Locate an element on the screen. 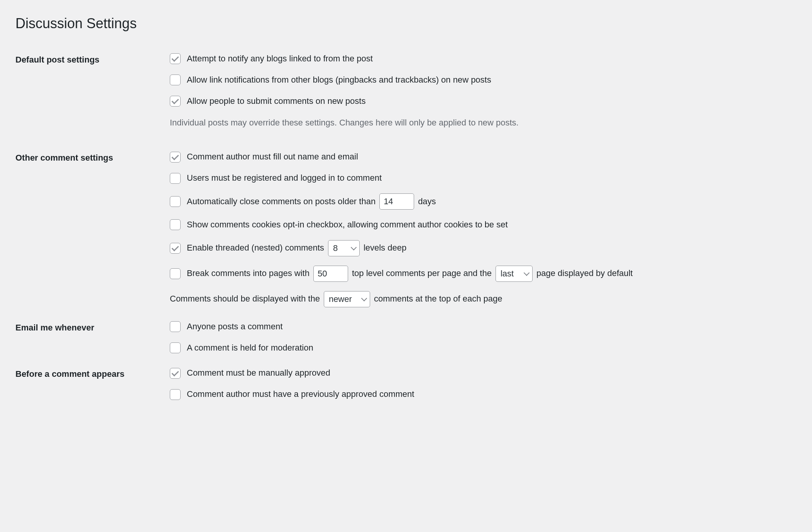 The height and width of the screenshot is (532, 812). heading-default-post-settings: Default post settings is located at coordinates (93, 96).